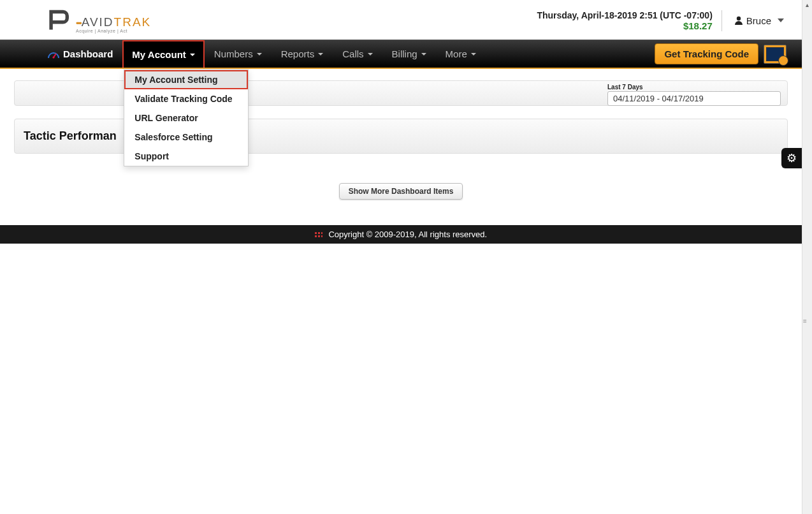 This screenshot has width=812, height=514. Describe the element at coordinates (775, 54) in the screenshot. I see `home-icon` at that location.